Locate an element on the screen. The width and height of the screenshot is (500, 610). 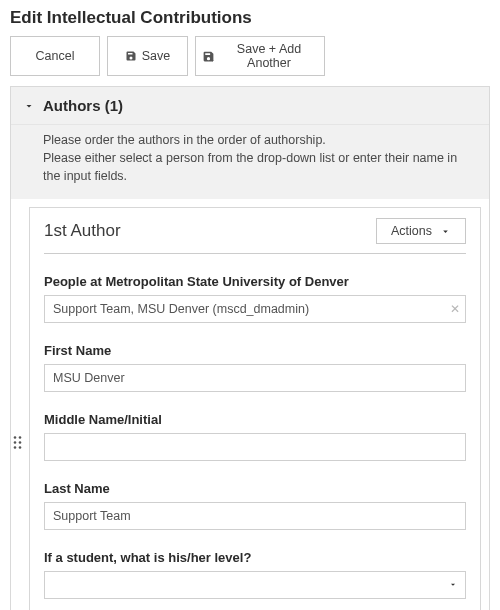
field-people: People at Metropolitan State University … is located at coordinates (255, 298).